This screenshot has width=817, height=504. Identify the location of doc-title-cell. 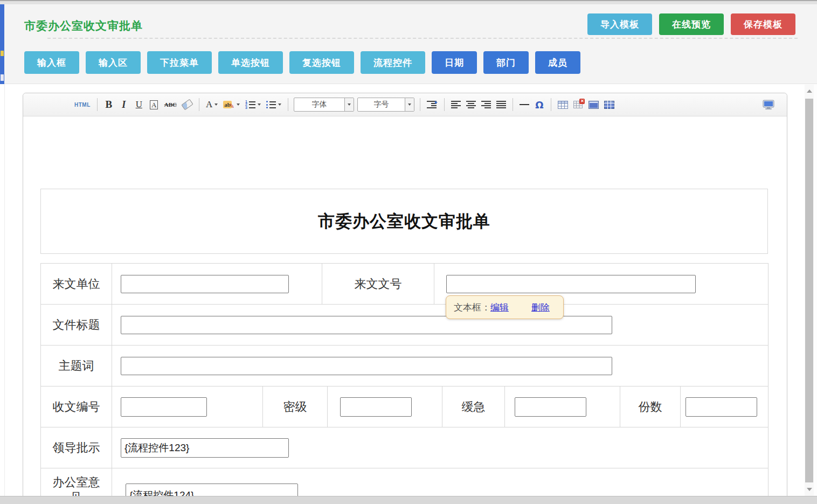
(440, 325).